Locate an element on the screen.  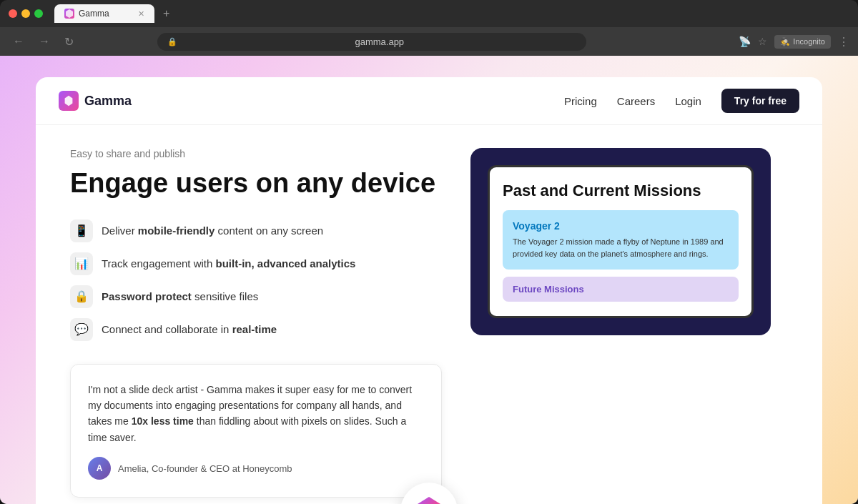
cast-icon: 📡 is located at coordinates (745, 41).